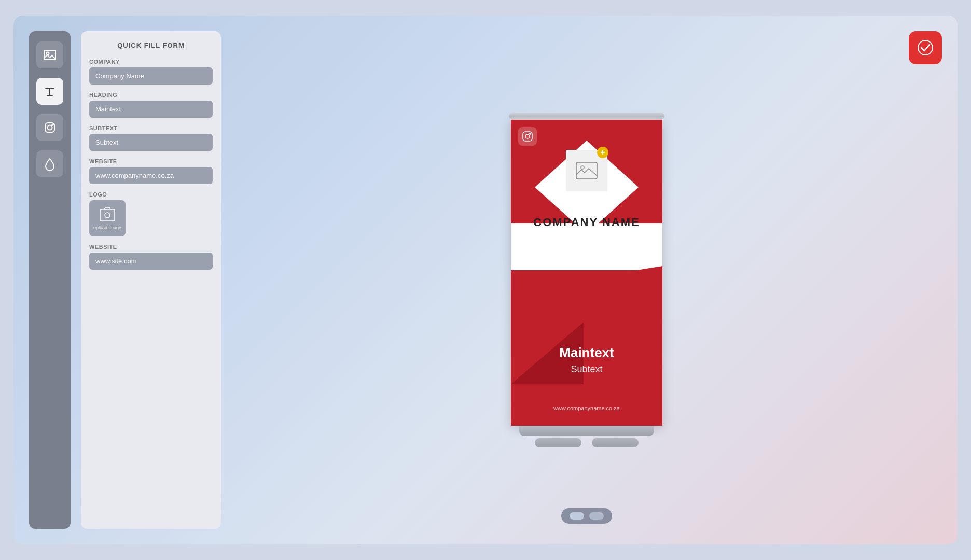 The height and width of the screenshot is (560, 971). What do you see at coordinates (151, 194) in the screenshot?
I see `label-logo: LOGO` at bounding box center [151, 194].